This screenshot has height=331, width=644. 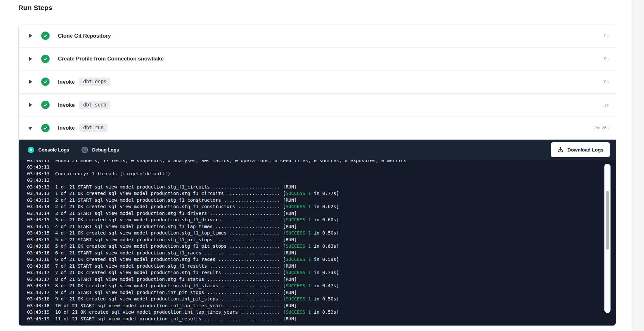 I want to click on log-line: 03:43:15 3 of 21 OK created sql view mod…, so click(x=321, y=220).